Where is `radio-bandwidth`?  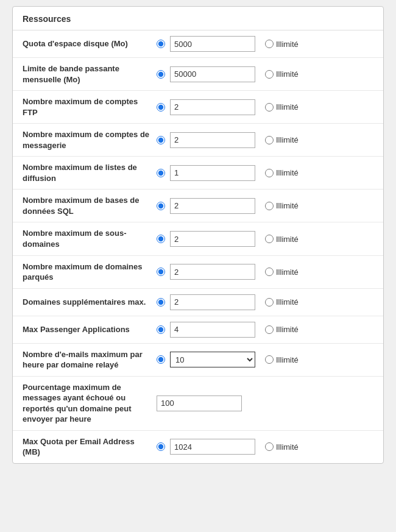 radio-bandwidth is located at coordinates (161, 74).